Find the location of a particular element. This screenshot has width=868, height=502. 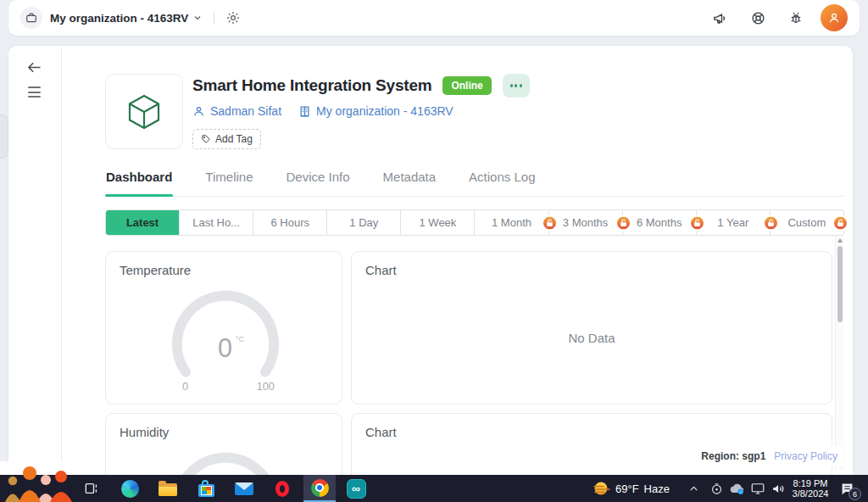

svg-text: i is located at coordinates (741, 492).